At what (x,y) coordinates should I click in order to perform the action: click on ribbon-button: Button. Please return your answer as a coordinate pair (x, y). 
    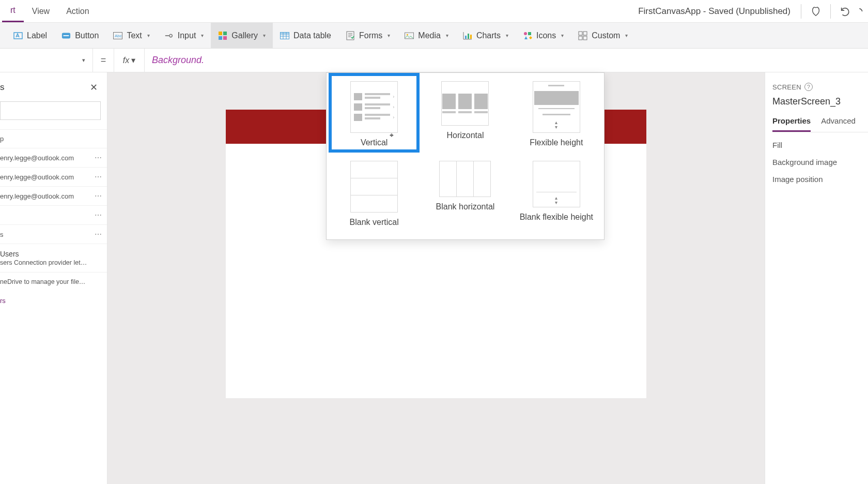
    Looking at the image, I should click on (80, 35).